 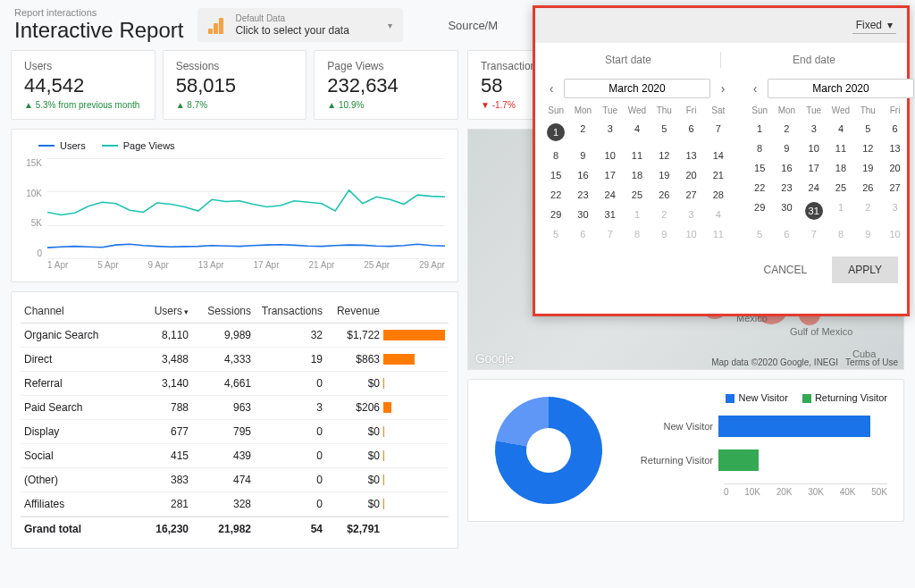 What do you see at coordinates (234, 504) in the screenshot?
I see `table-row: Affiliates2813280$0` at bounding box center [234, 504].